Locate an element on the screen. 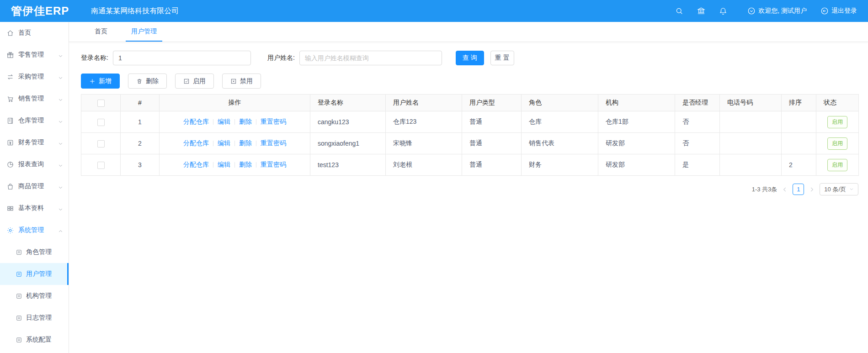 This screenshot has height=353, width=868. sidebar-item-finance: 财务管理 is located at coordinates (34, 142).